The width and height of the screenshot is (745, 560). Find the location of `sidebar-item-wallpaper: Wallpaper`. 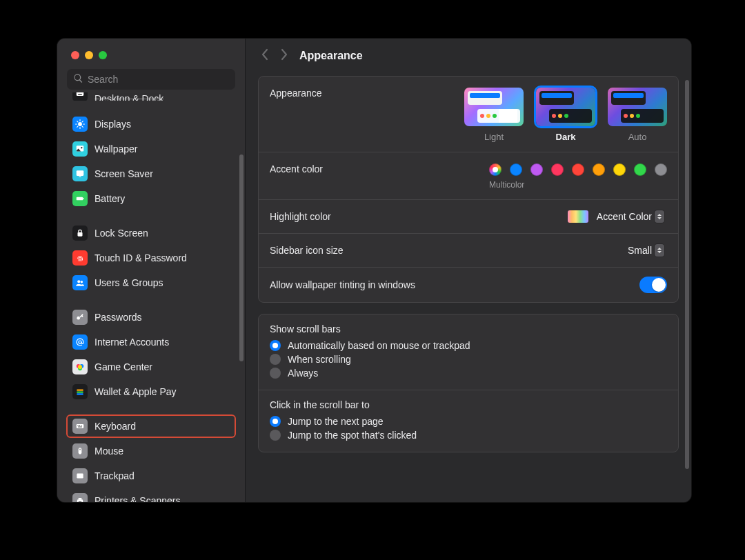

sidebar-item-wallpaper: Wallpaper is located at coordinates (151, 149).